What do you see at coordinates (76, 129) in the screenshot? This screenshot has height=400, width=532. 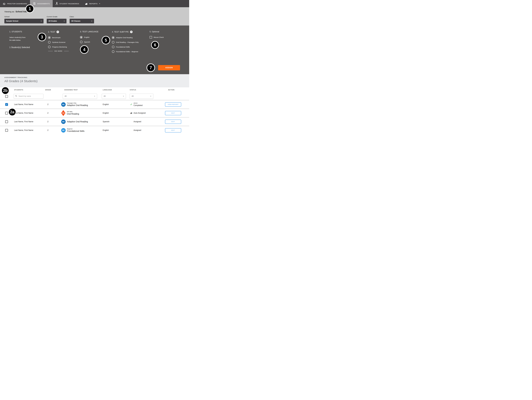 I see `test-subtitle: Beginner` at bounding box center [76, 129].